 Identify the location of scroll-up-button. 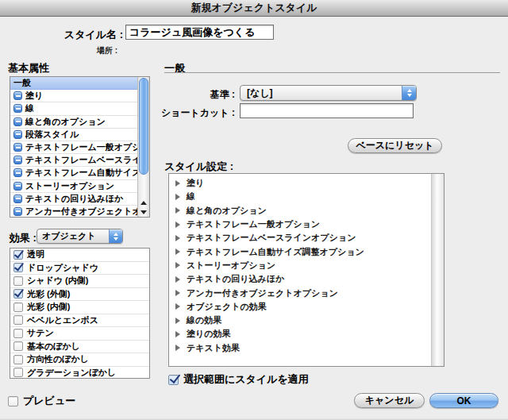
(144, 202).